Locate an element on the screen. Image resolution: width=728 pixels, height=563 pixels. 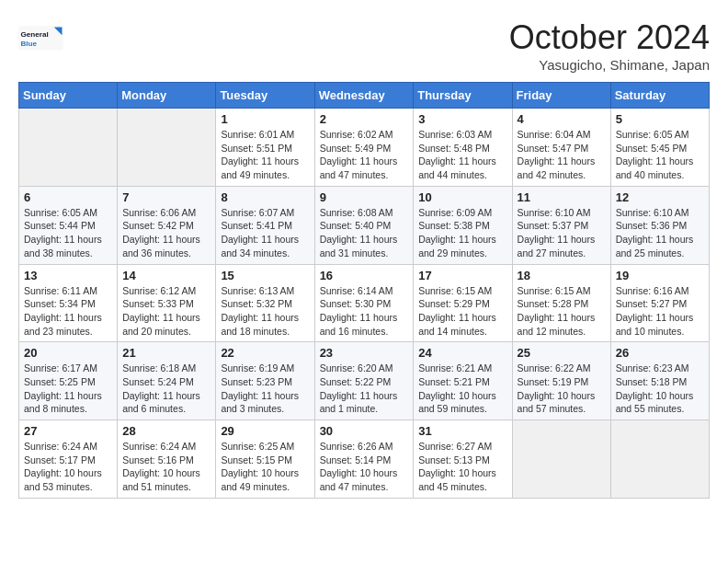
day-number: 25 is located at coordinates (562, 353).